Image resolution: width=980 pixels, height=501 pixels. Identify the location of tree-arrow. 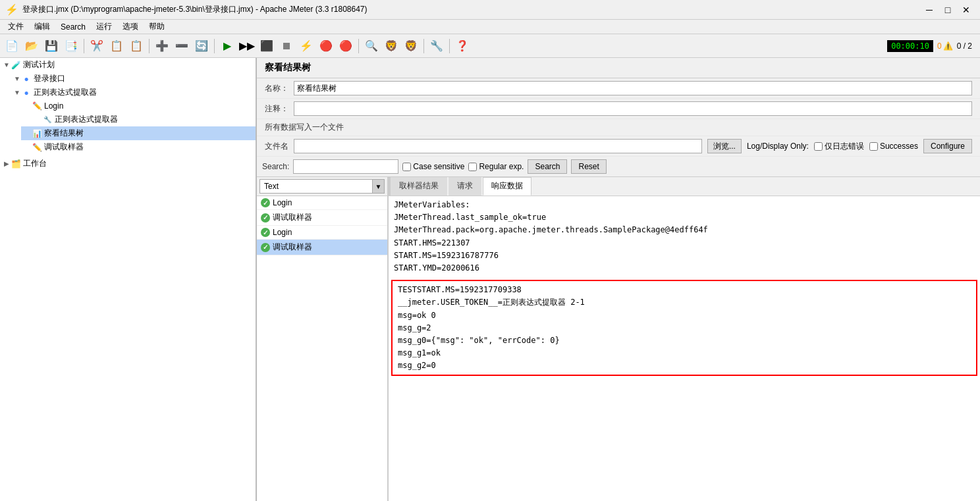
(28, 133).